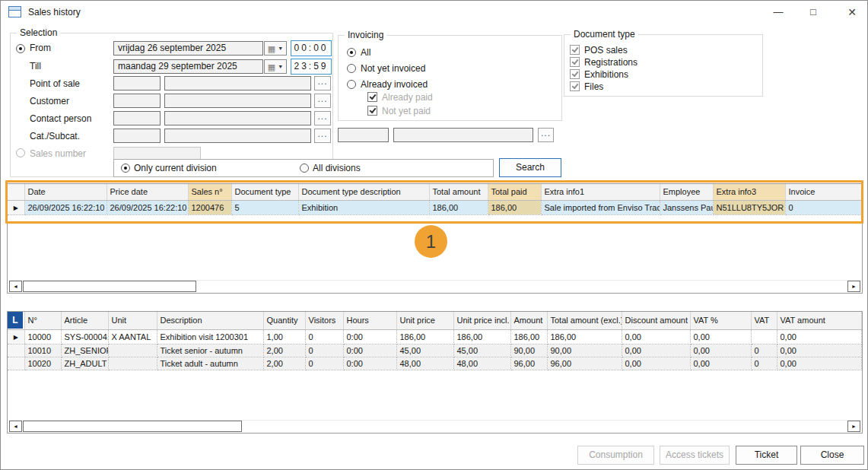  I want to click on column-header-vat: VAT, so click(764, 321).